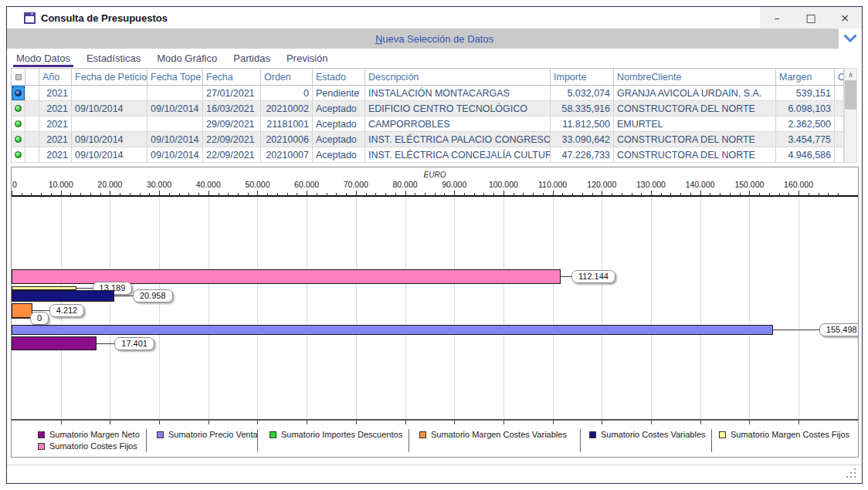  What do you see at coordinates (850, 39) in the screenshot?
I see `expand-selection-button` at bounding box center [850, 39].